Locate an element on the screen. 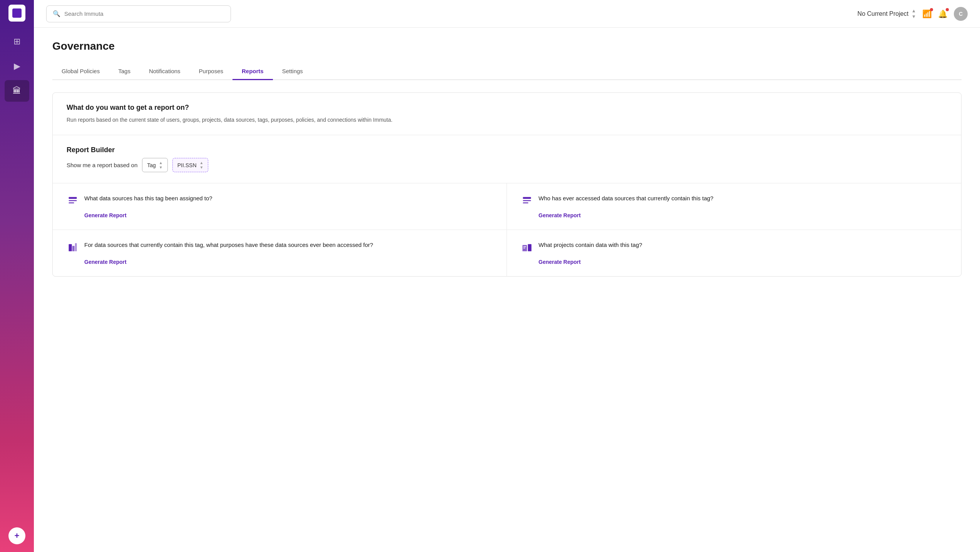 The image size is (980, 552). report-option-3-question: For data sources that currently contain … is located at coordinates (229, 245).